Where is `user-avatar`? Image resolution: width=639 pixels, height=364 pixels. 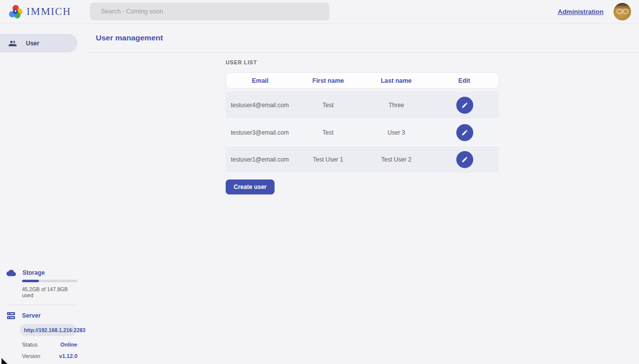 user-avatar is located at coordinates (622, 12).